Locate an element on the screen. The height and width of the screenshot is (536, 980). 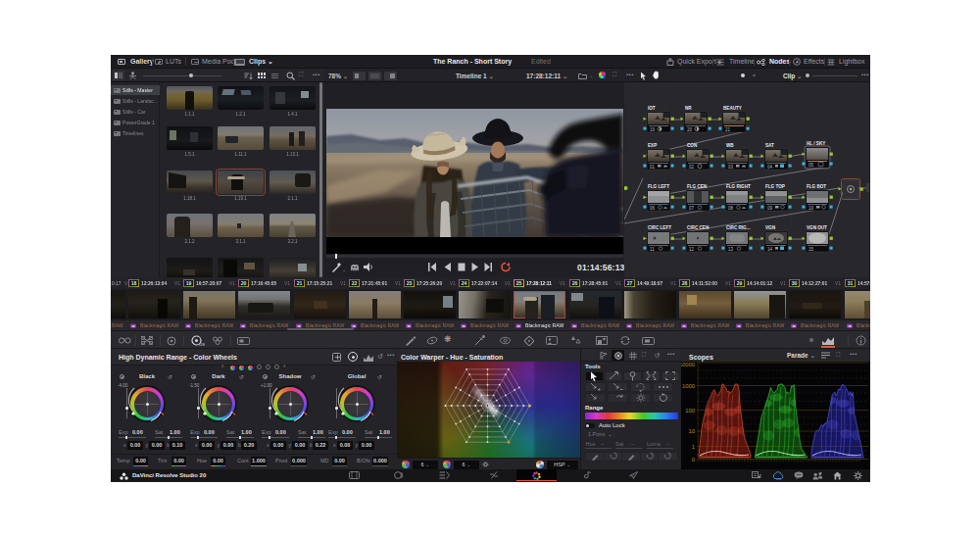
svg-text: VGN OUT is located at coordinates (817, 227).